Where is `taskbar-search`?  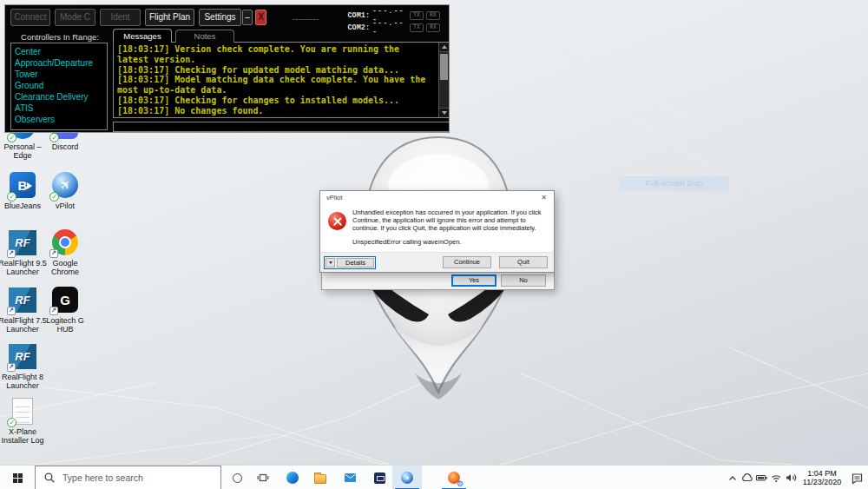
taskbar-search is located at coordinates (128, 478).